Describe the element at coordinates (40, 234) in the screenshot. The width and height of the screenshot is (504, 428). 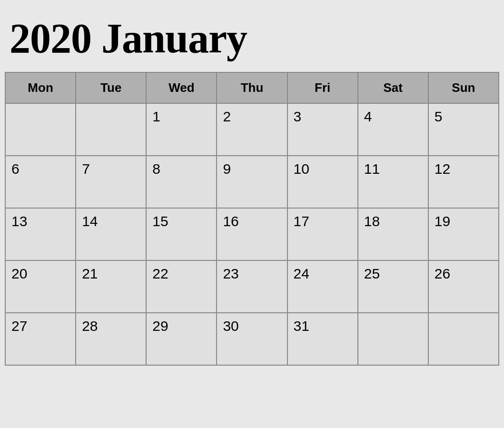
I see `calendar-day-13: 13` at that location.